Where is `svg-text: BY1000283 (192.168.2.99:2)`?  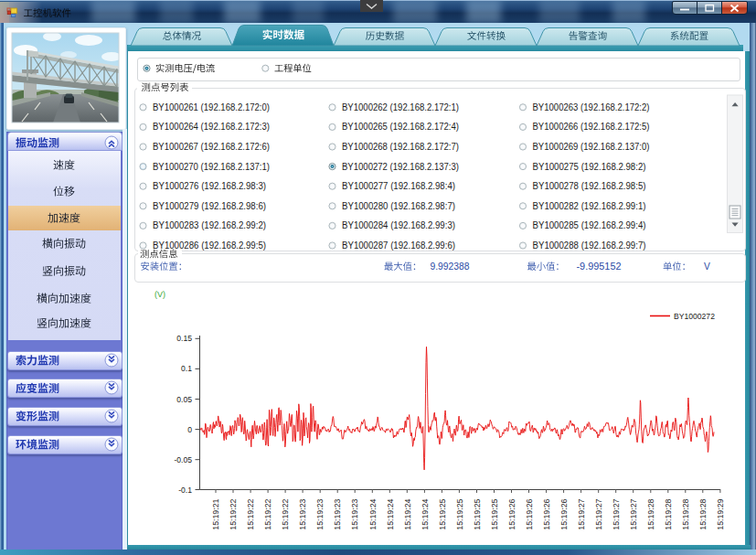 svg-text: BY1000283 (192.168.2.99:2) is located at coordinates (209, 225).